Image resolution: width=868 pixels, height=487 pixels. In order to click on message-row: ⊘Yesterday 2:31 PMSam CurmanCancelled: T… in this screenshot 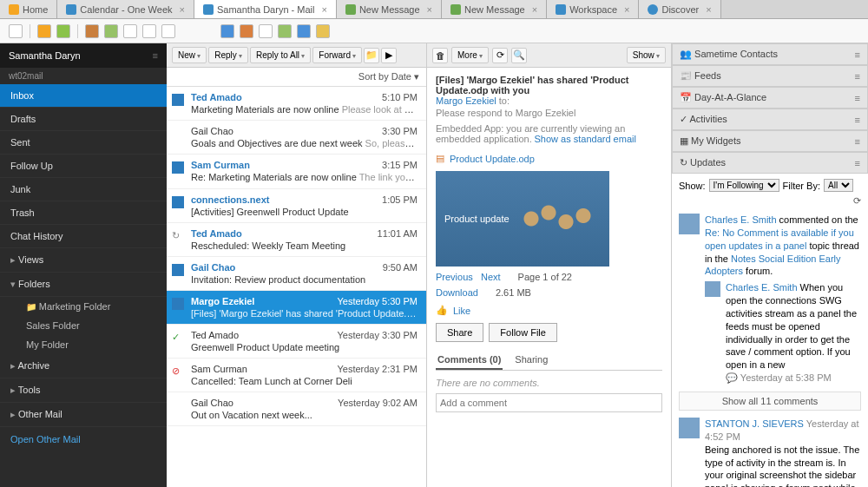, I will do `click(297, 375)`.